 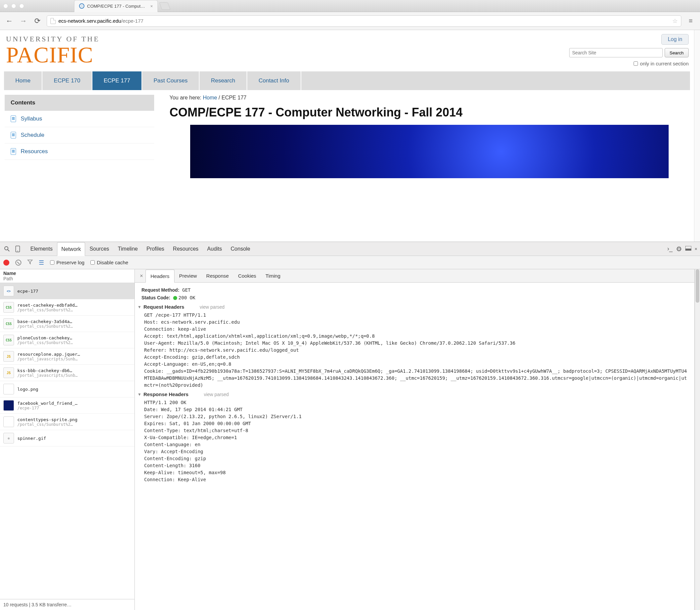 What do you see at coordinates (364, 21) in the screenshot?
I see `url-text: ecs-network.serv.pacific.edu/ecpe-177` at bounding box center [364, 21].